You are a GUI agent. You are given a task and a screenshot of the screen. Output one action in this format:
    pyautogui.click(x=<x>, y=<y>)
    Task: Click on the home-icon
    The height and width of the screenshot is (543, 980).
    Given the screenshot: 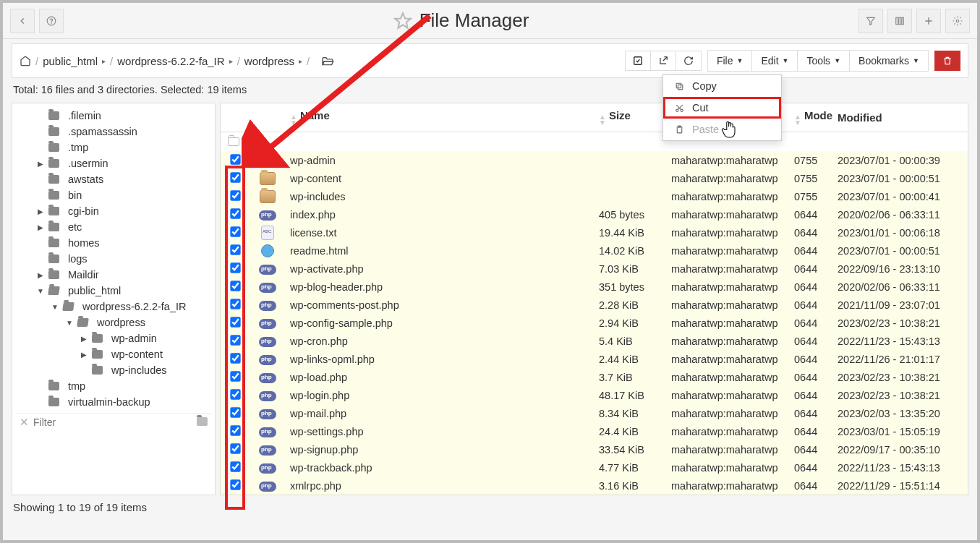 What is the action you would take?
    pyautogui.click(x=25, y=61)
    